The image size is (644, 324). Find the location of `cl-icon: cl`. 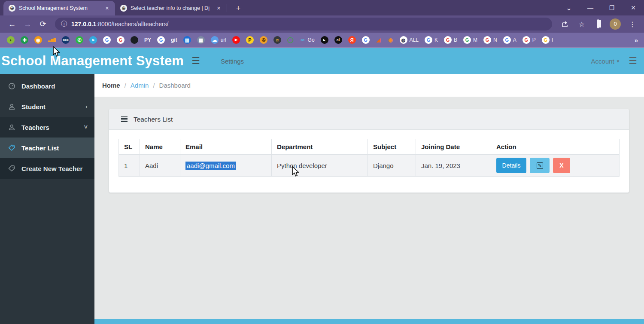

cl-icon: cl is located at coordinates (338, 40).